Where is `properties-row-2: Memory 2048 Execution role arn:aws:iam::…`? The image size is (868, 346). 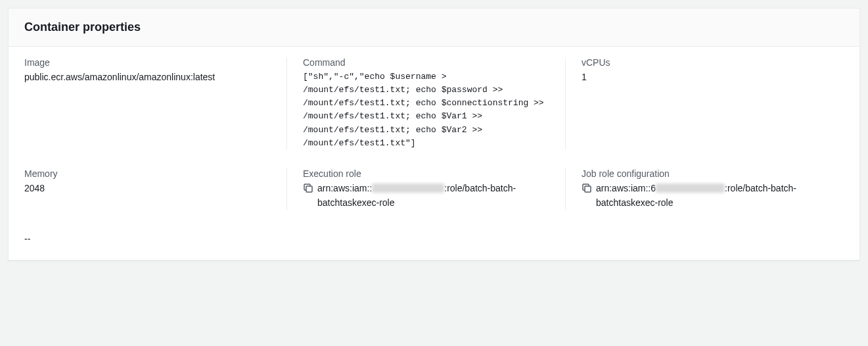
properties-row-2: Memory 2048 Execution role arn:aws:iam::… is located at coordinates (434, 189).